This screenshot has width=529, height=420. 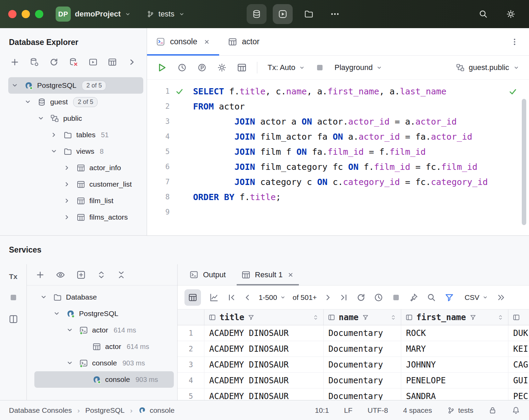 I want to click on encoding-widget: UTF-8, so click(x=378, y=410).